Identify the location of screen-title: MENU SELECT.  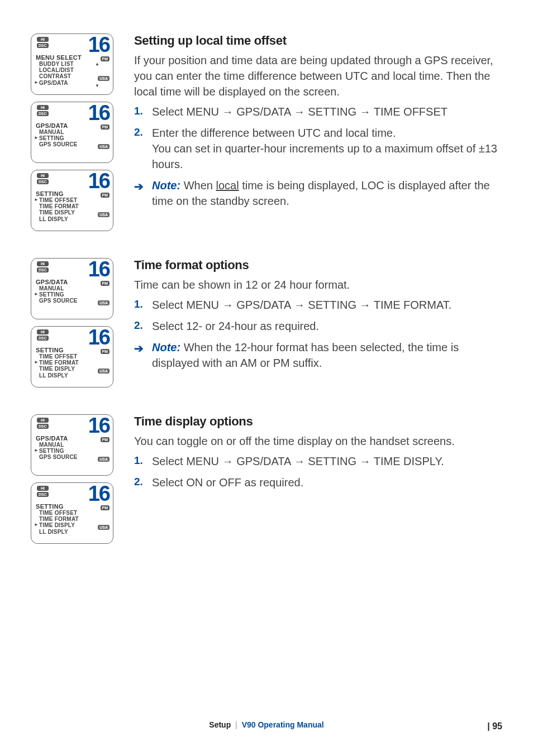
(59, 58).